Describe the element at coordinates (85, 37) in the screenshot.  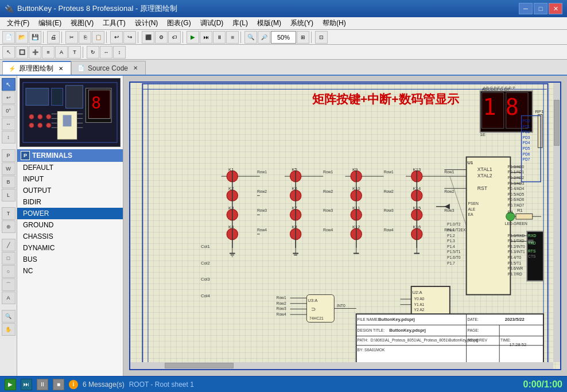
I see `copy-button: ⎘` at that location.